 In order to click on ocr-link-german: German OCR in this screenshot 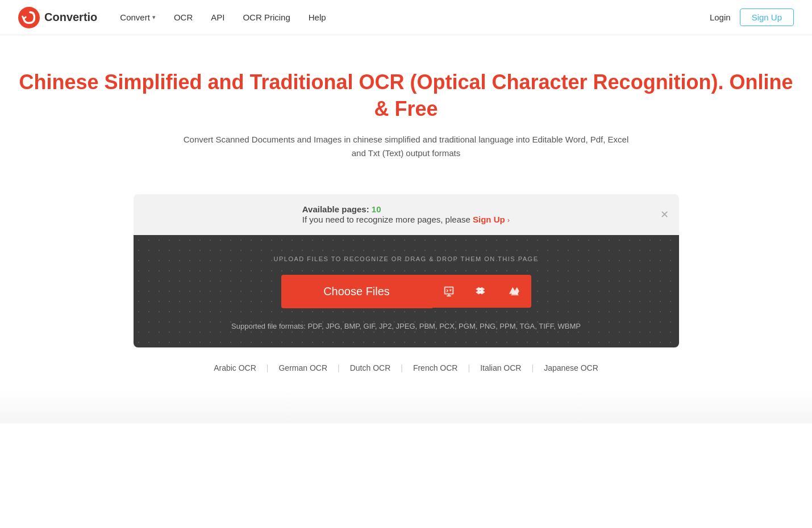, I will do `click(303, 368)`.